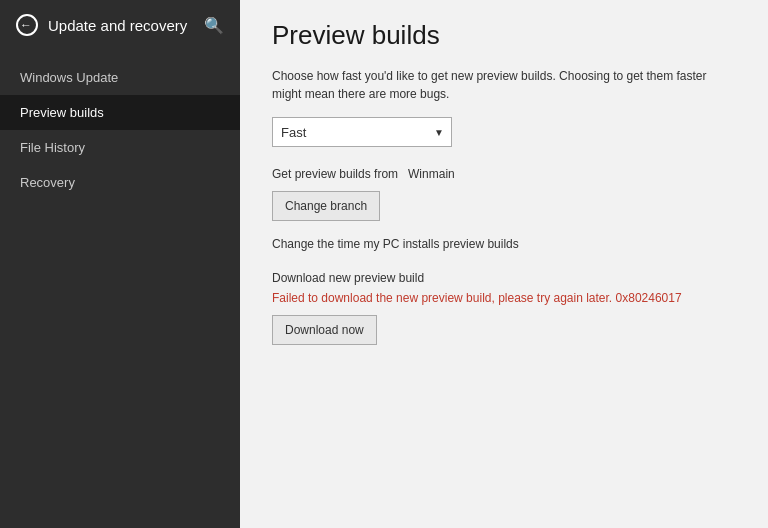 This screenshot has width=768, height=528. I want to click on sidebar-item-recovery: Recovery, so click(120, 182).